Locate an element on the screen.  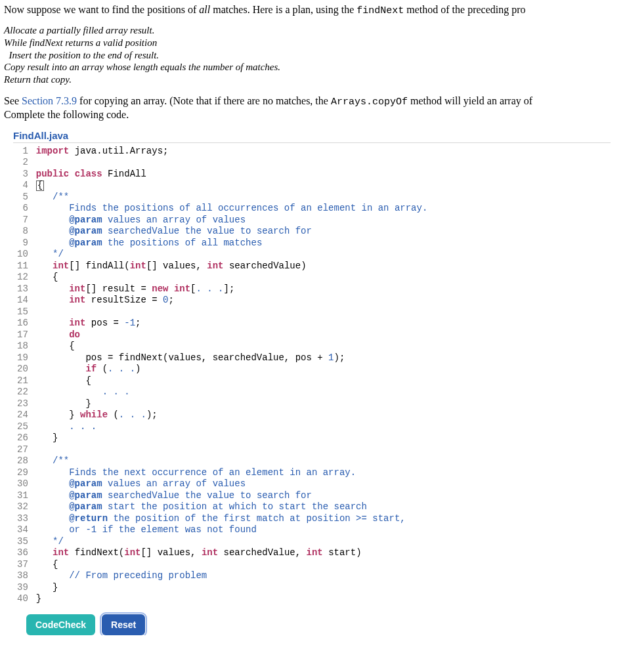
intro-suffix: method of the preceding pro is located at coordinates (465, 9).